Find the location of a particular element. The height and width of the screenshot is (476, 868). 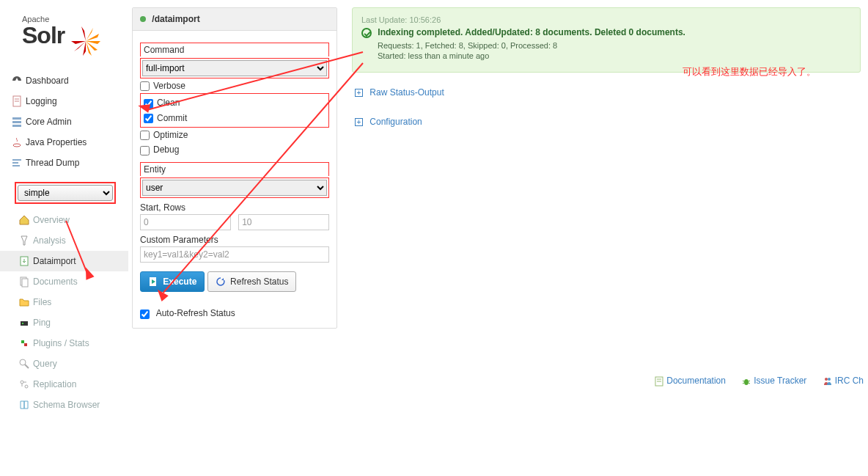

documentation-label: Documentation is located at coordinates (696, 381).